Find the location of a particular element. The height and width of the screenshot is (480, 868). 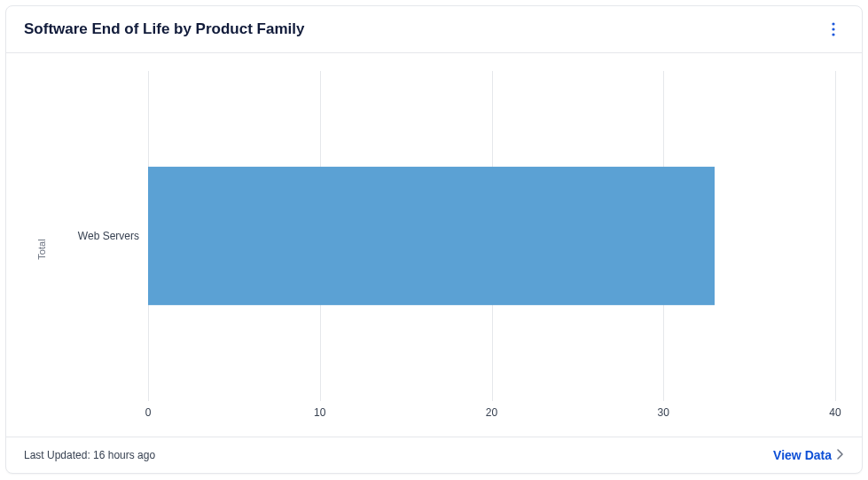

category-label: Web Servers is located at coordinates (95, 236).